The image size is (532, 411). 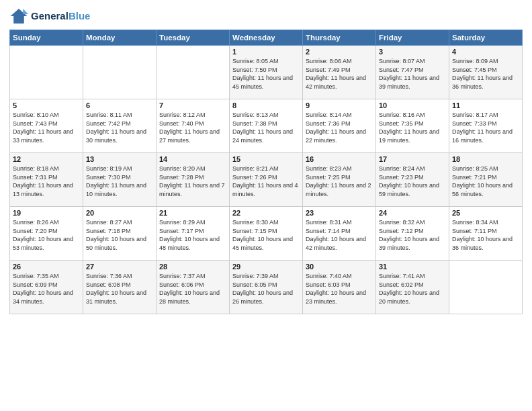 I want to click on day-info: Sunrise: 8:34 AM Sunset: 7:11 PM Dayligh…, so click(x=486, y=235).